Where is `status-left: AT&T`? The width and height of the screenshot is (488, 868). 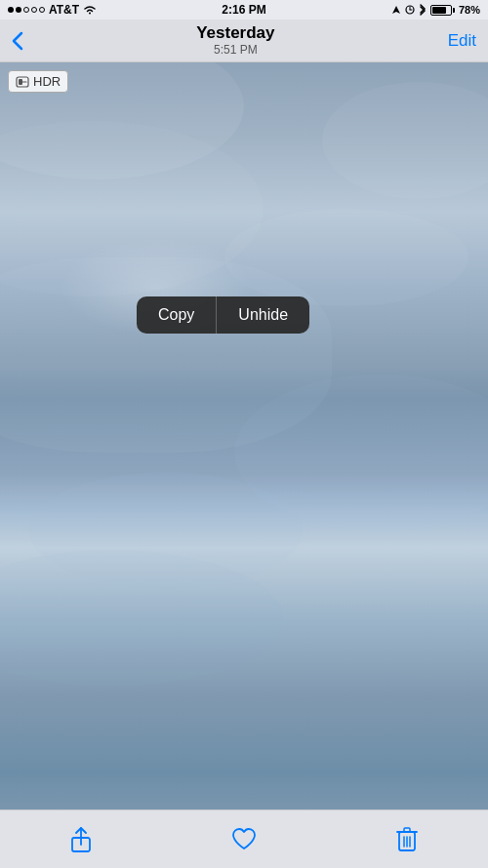 status-left: AT&T is located at coordinates (53, 10).